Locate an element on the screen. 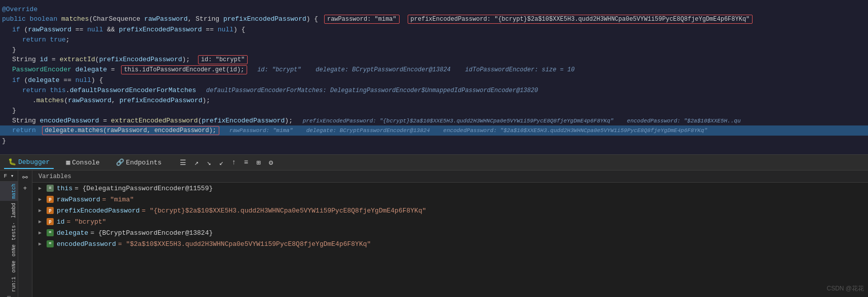 Image resolution: width=868 pixels, height=297 pixels. tooltip-default-encoder: defaultPasswordEncoderForMatches: Delega… is located at coordinates (372, 91).